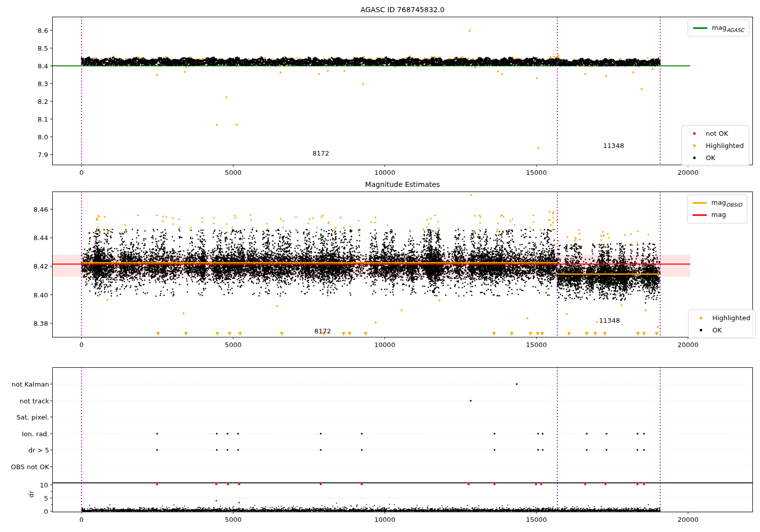 This screenshot has width=760, height=532. I want to click on flag-row-label: OBS not OK, so click(24, 467).